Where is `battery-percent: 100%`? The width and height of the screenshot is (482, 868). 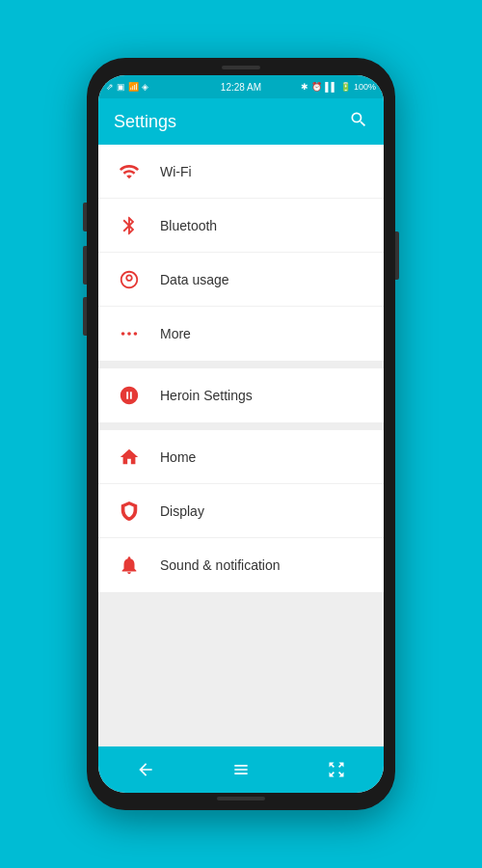 battery-percent: 100% is located at coordinates (364, 87).